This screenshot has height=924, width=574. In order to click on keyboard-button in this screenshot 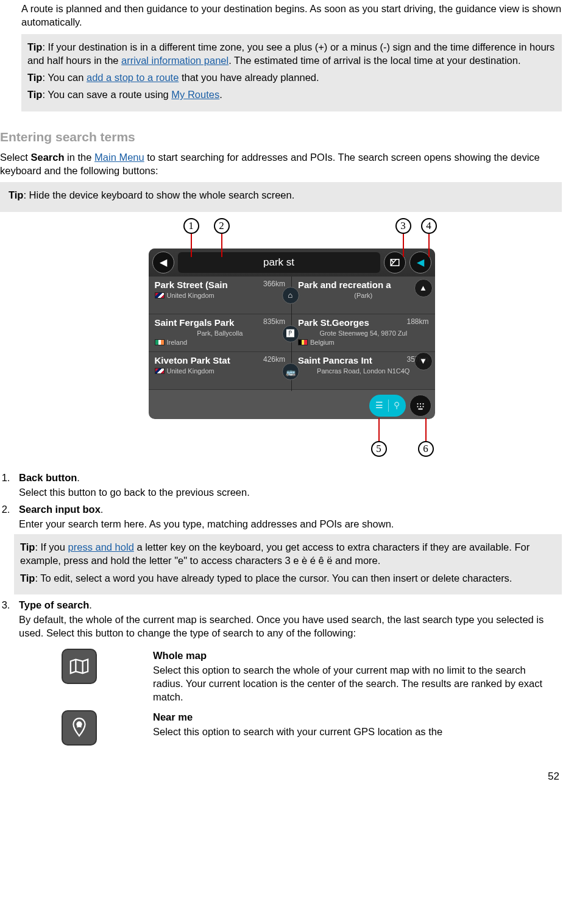, I will do `click(420, 406)`.